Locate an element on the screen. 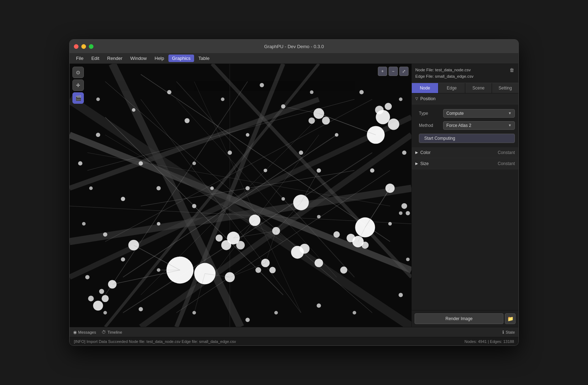  file-info-text: Node File: test_data_node.csv Edge File:… is located at coordinates (445, 73).